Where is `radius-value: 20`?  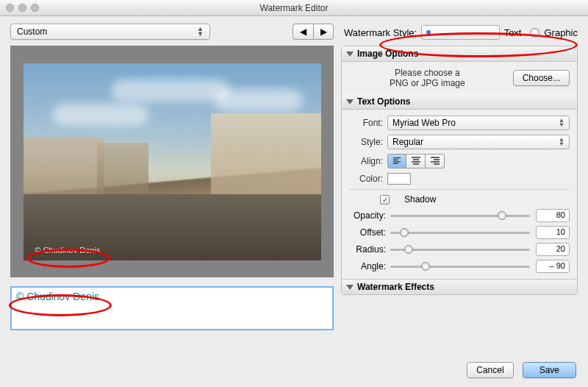
radius-value: 20 is located at coordinates (553, 249).